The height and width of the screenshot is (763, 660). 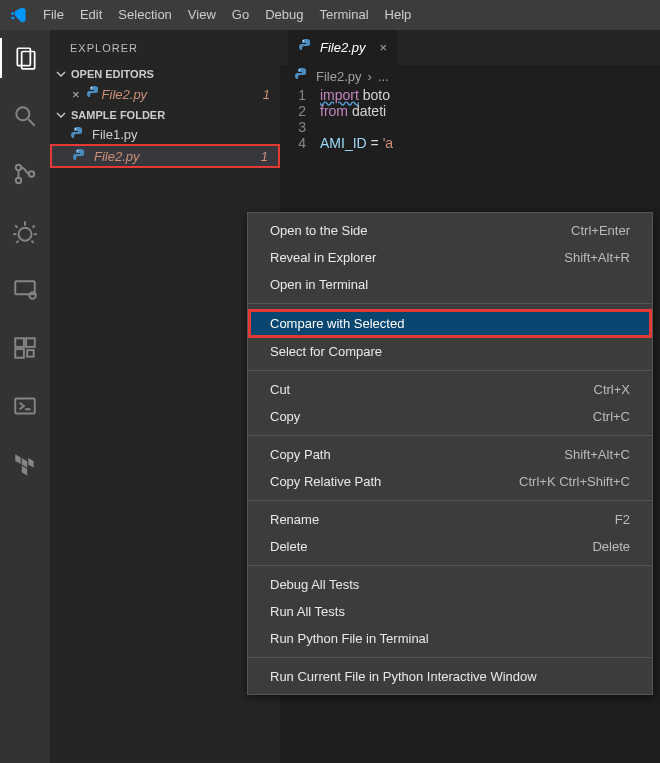 I want to click on context-menu-item: Reveal in ExplorerShift+Alt+R, so click(x=450, y=258).